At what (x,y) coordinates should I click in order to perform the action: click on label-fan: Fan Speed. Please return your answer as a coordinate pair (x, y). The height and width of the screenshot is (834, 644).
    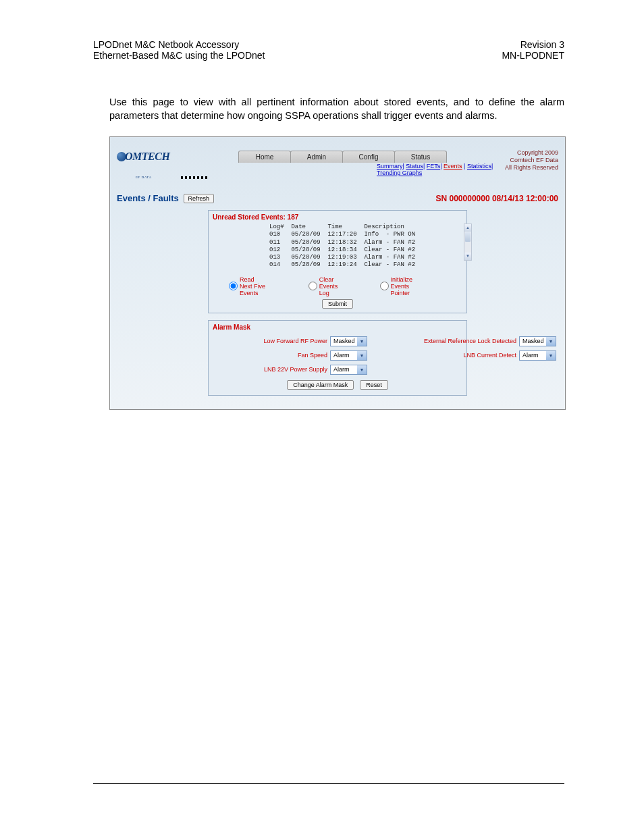
    Looking at the image, I should click on (273, 355).